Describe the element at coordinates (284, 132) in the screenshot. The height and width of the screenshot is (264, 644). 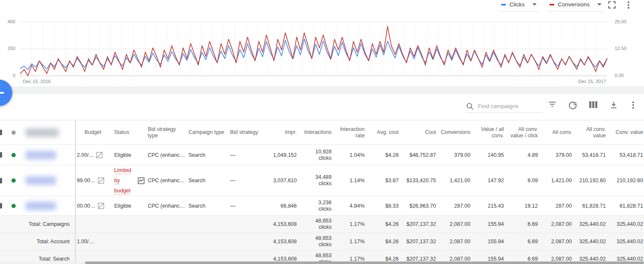
I see `header-impr: Impr.` at that location.